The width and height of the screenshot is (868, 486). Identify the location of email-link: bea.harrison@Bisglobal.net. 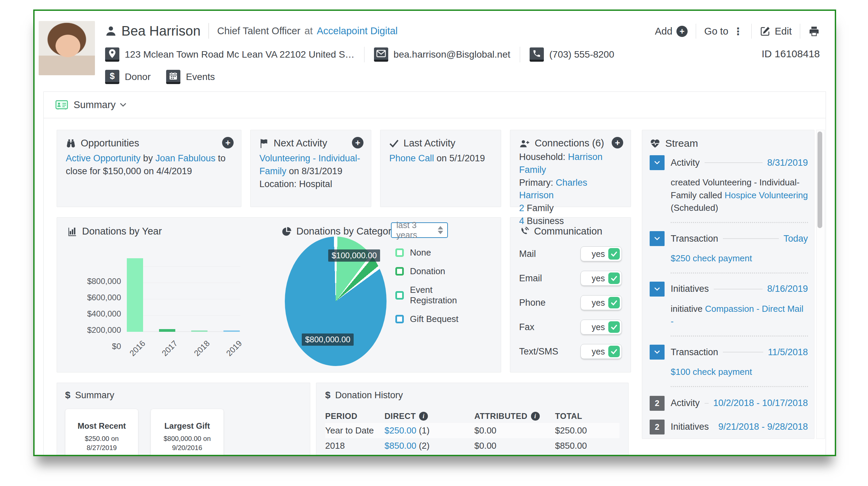
(452, 55).